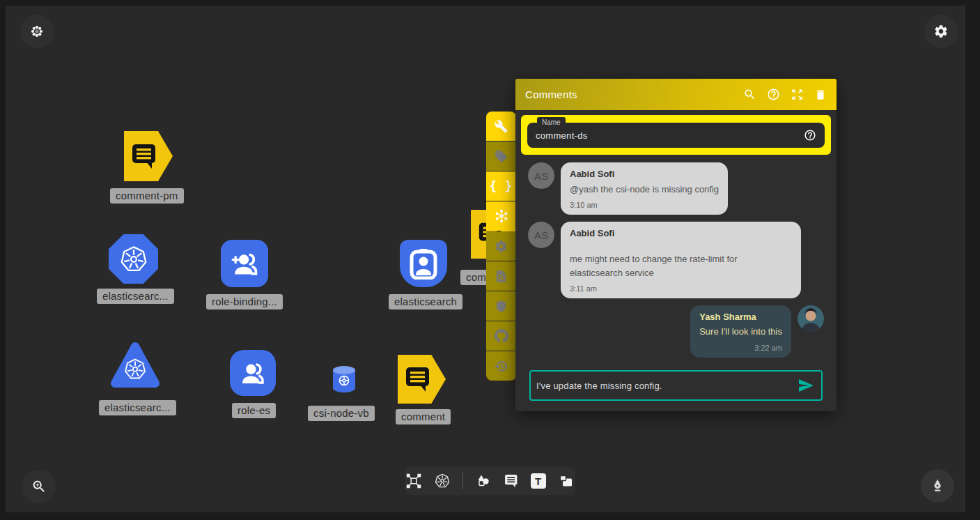 This screenshot has width=980, height=520. I want to click on message-bubble: Aabid Sofi me might need to change the r…, so click(681, 260).